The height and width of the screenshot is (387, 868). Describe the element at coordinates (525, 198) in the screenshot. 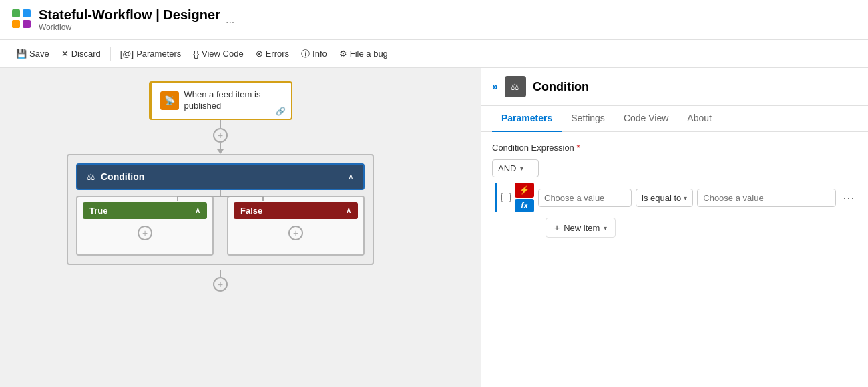

I see `dynamic-popup-container: ⚡ fx` at that location.